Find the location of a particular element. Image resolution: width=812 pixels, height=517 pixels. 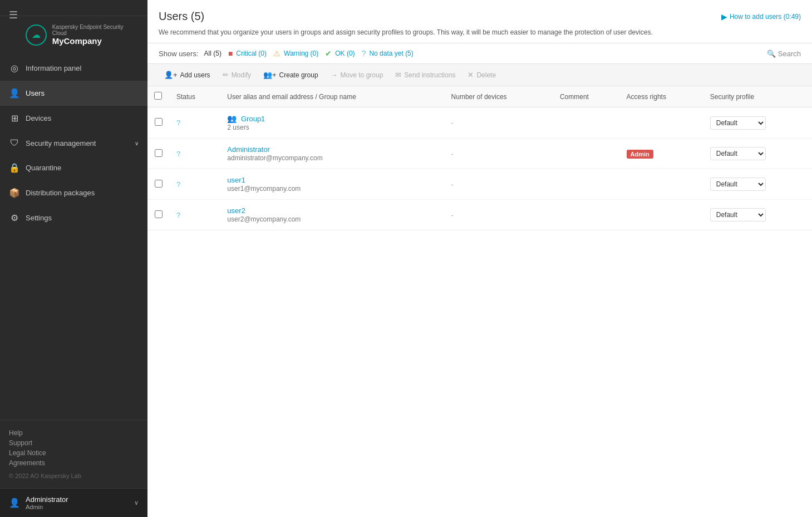

video-icon: ▶ is located at coordinates (725, 17).